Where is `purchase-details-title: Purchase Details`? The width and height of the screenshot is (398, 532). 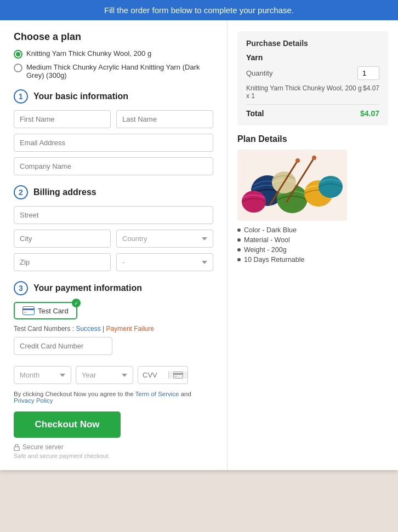
purchase-details-title: Purchase Details is located at coordinates (312, 43).